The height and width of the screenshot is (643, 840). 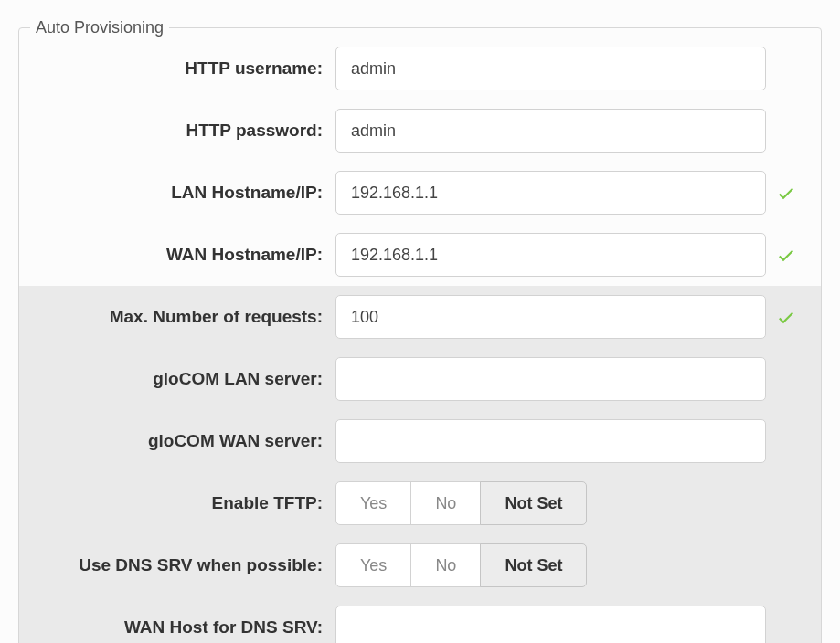 I want to click on wan-host-srv-input, so click(x=550, y=625).